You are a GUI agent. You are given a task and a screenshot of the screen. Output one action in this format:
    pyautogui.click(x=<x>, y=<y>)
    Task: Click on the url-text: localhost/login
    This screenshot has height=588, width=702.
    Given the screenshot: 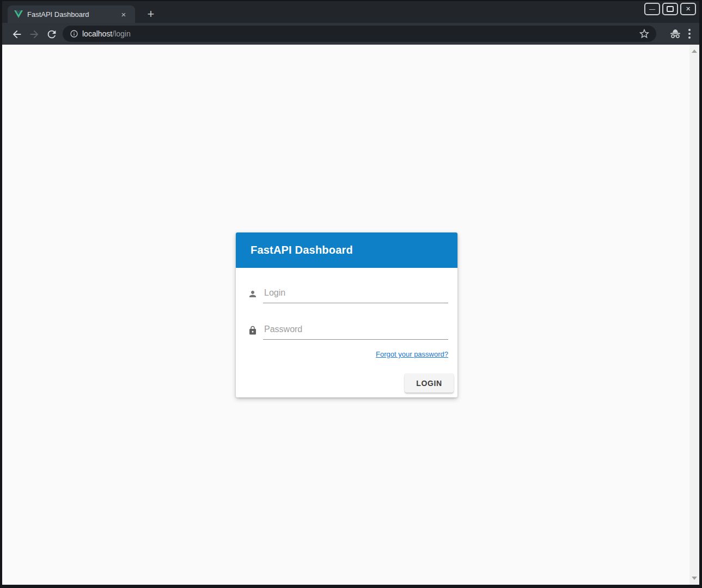 What is the action you would take?
    pyautogui.click(x=107, y=34)
    